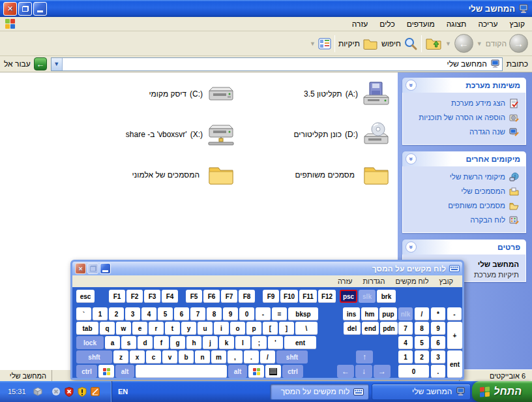  Describe the element at coordinates (454, 314) in the screenshot. I see `osk-key-numpad-minus: -` at that location.